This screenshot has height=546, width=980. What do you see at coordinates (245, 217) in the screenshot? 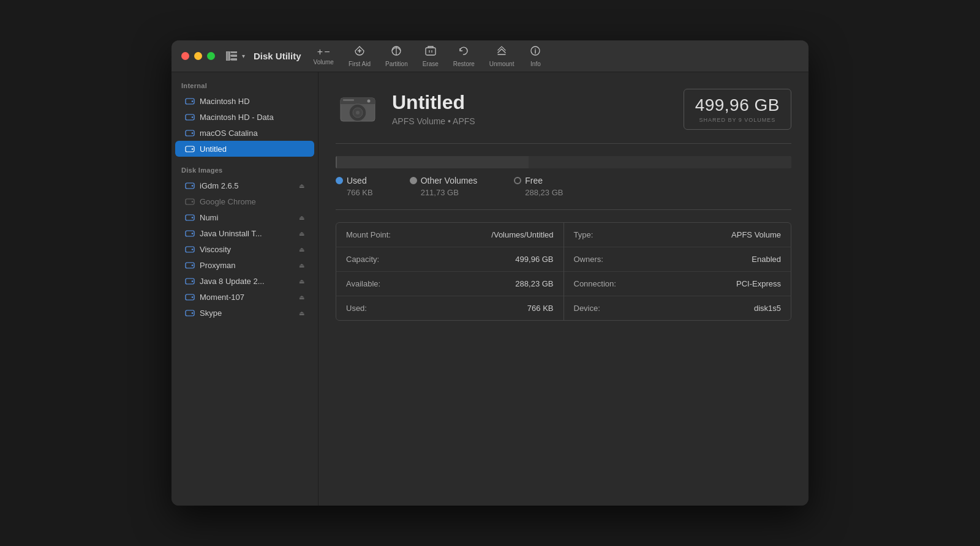
I see `sidebar-item-numi: Numi ⏏` at bounding box center [245, 217].